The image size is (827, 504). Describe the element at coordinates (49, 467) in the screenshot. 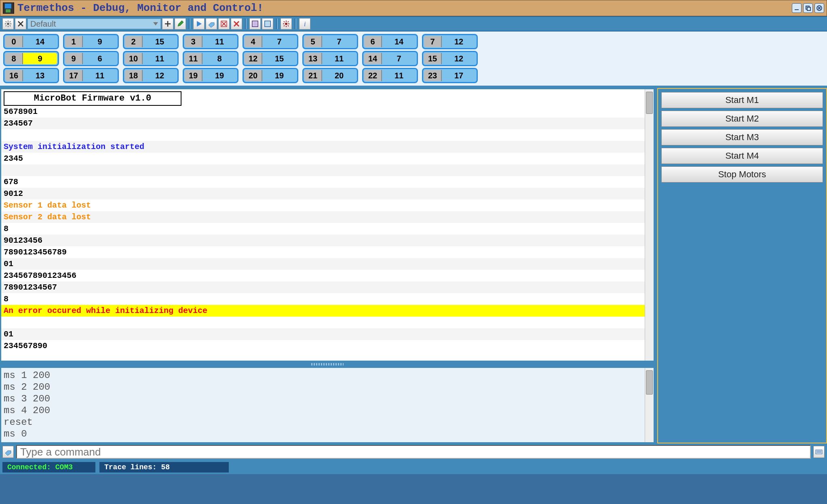

I see `status-connection: Connected: COM3` at that location.